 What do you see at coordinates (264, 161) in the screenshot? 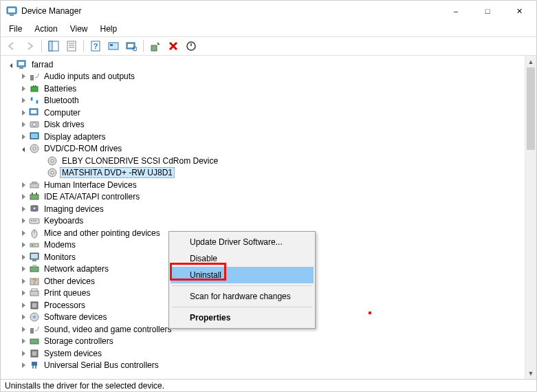
I see `tree-device: ELBY CLONEDRIVE SCSI CdRom Device` at bounding box center [264, 161].